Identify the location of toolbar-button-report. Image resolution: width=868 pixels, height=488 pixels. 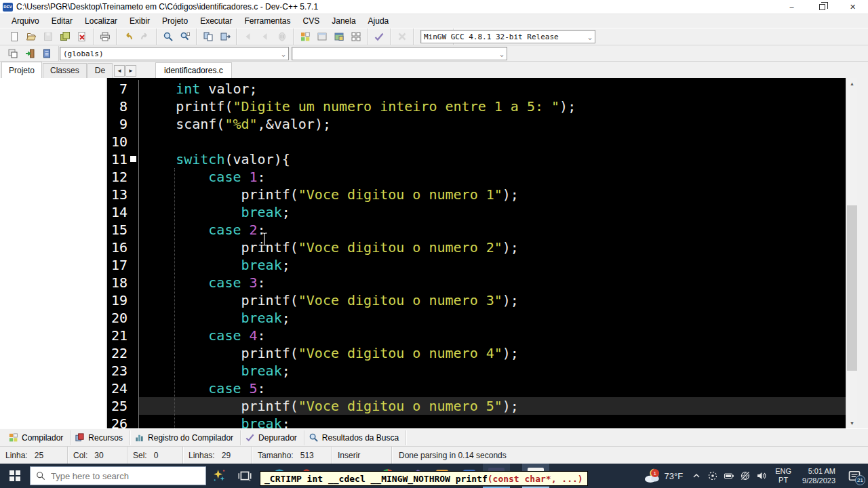
(46, 54).